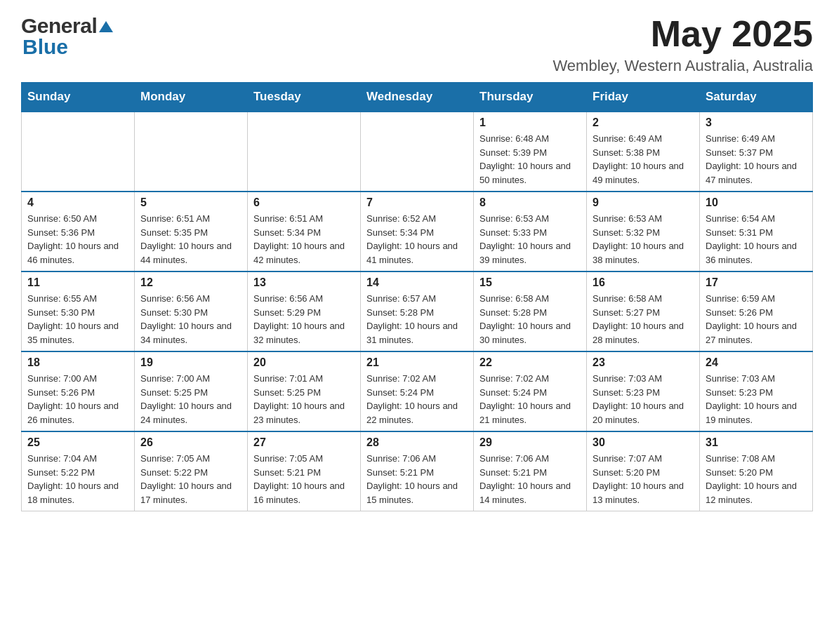 The image size is (834, 644). I want to click on calendar-week-5: 25Sunrise: 7:04 AM Sunset: 5:22 PM Dayli…, so click(417, 471).